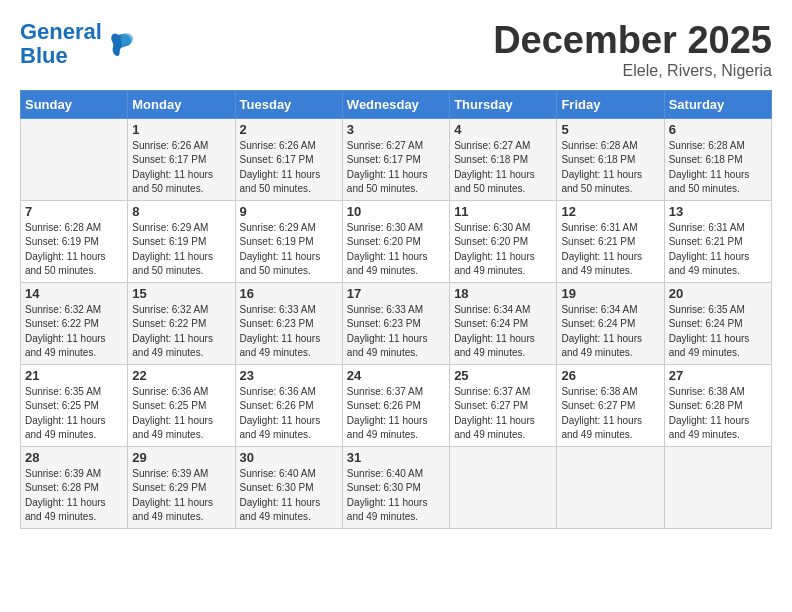 The image size is (792, 612). Describe the element at coordinates (396, 159) in the screenshot. I see `week-row-1: 1Sunrise: 6:26 AMSunset: 6:17 PMDaylight…` at that location.